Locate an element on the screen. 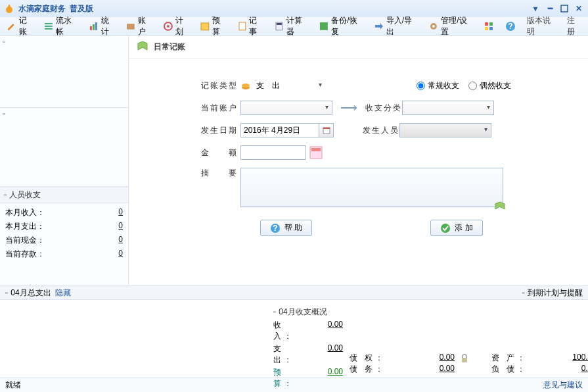  sidebar-row: 当前存款：0 is located at coordinates (64, 254).